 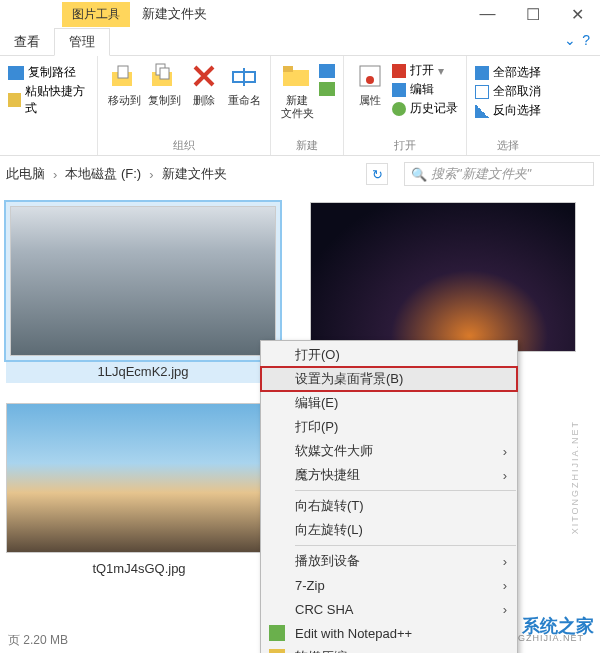 What do you see at coordinates (389, 609) in the screenshot?
I see `cm-crc-sha: CRC SHA›` at bounding box center [389, 609].